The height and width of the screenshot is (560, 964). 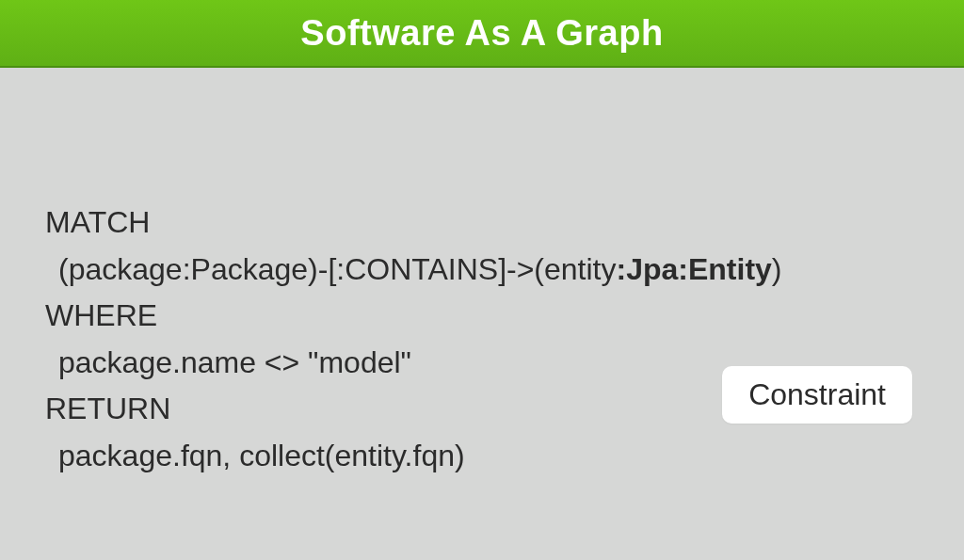 What do you see at coordinates (482, 34) in the screenshot?
I see `slide-title: Software As A Graph` at bounding box center [482, 34].